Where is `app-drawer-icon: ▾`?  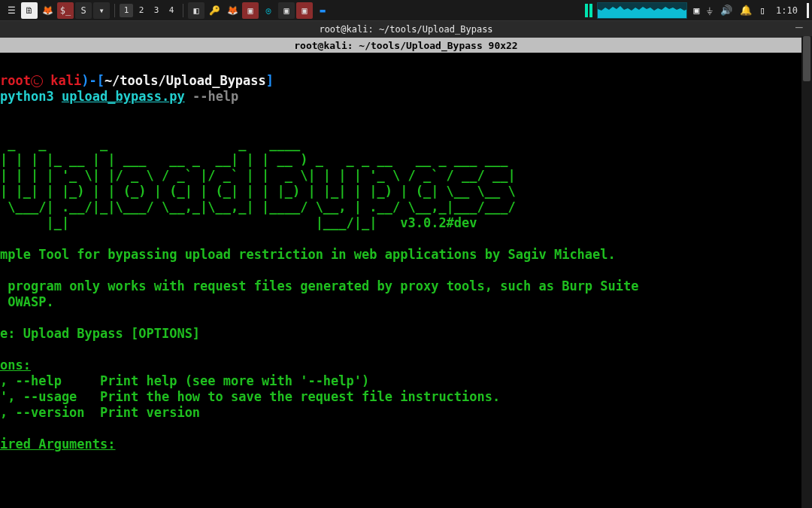
app-drawer-icon: ▾ is located at coordinates (102, 11).